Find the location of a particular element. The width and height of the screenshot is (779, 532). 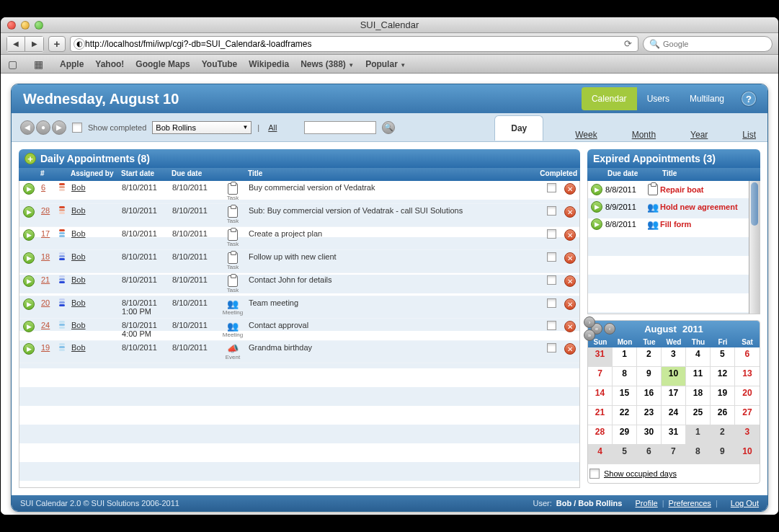

appointment-row: ▶28Bob8/10/20118/10/2011TaskSub: Buy com… is located at coordinates (300, 216).